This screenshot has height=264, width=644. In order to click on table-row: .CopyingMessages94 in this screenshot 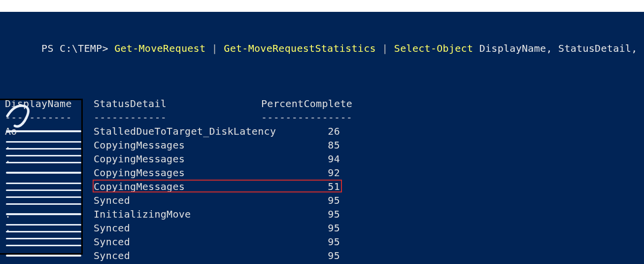, I will do `click(322, 159)`.